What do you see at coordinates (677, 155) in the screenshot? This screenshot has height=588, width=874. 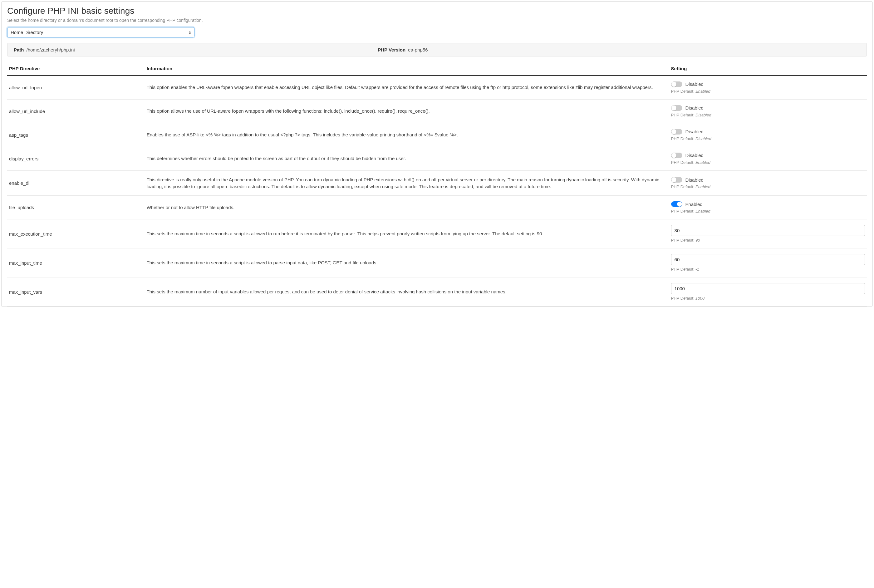 I see `toggle-display_errors` at bounding box center [677, 155].